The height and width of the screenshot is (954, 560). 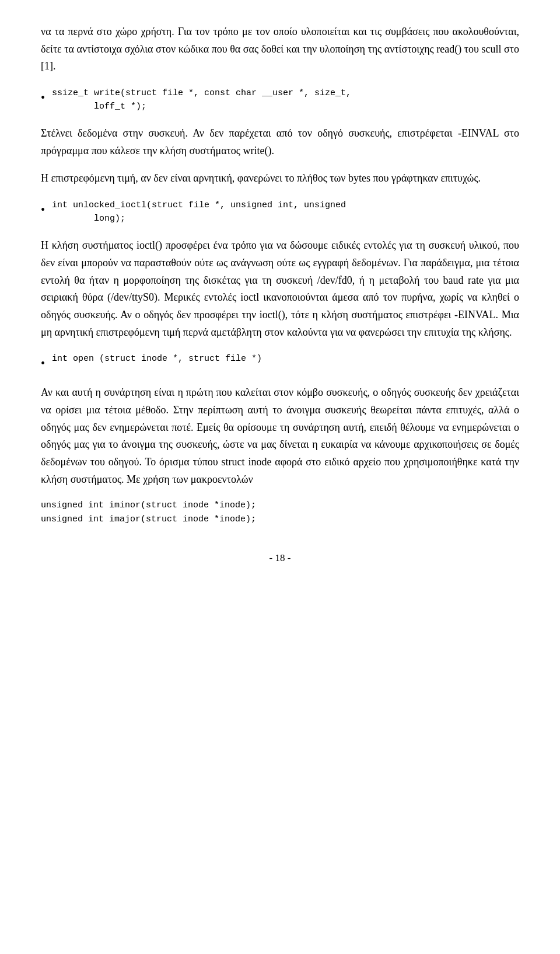 What do you see at coordinates (157, 360) in the screenshot?
I see `open-signature: int open (struct inode *, struct file *)` at bounding box center [157, 360].